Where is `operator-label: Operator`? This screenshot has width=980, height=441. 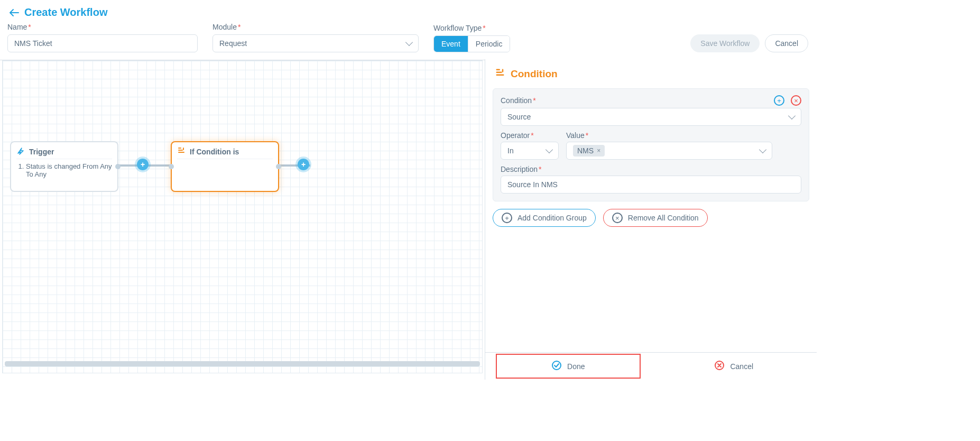
operator-label: Operator is located at coordinates (515, 135).